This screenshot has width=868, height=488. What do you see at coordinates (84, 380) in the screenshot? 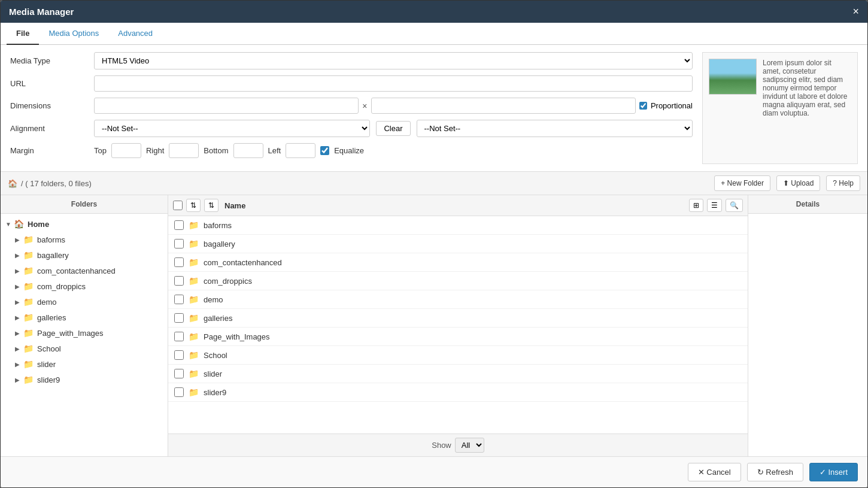
I see `tree-item-slider9: ▶ 📁 slider9` at bounding box center [84, 380].